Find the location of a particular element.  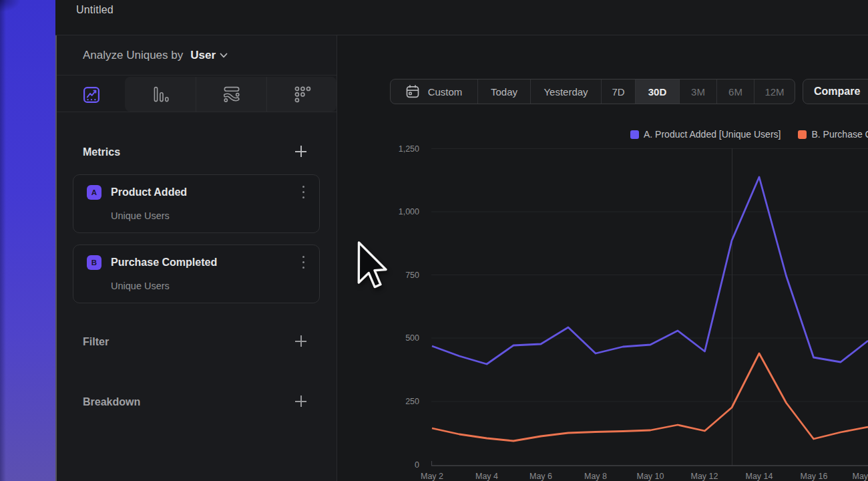

svg-text: May 16 is located at coordinates (815, 476).